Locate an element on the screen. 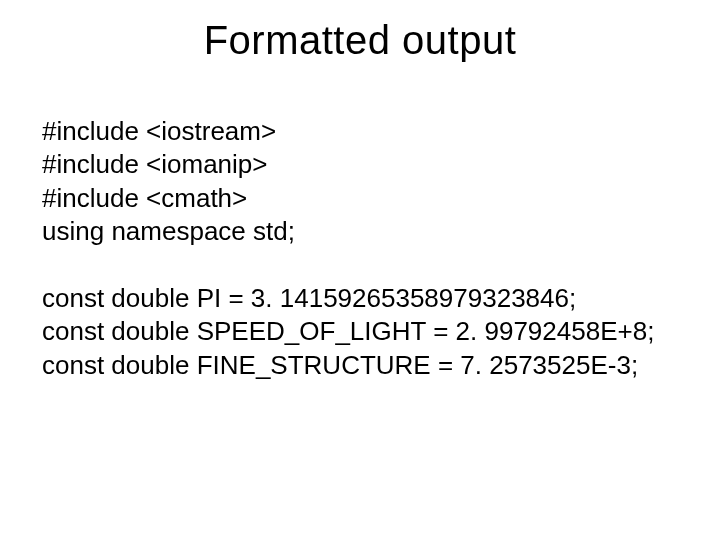  code-line: #include <cmath> is located at coordinates (360, 198).